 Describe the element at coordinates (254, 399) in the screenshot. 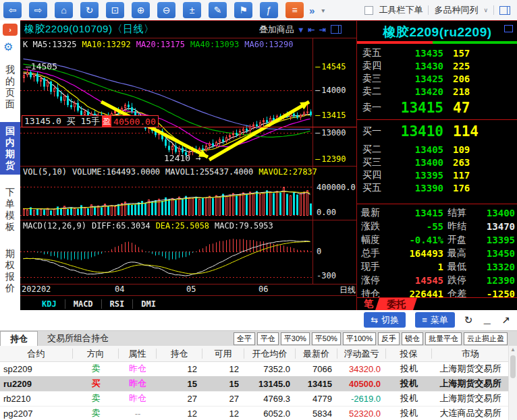

I see `position-row-rb2210: rb2210卖昨仓27274769.34779-2619.0投机上海期货交易所` at that location.